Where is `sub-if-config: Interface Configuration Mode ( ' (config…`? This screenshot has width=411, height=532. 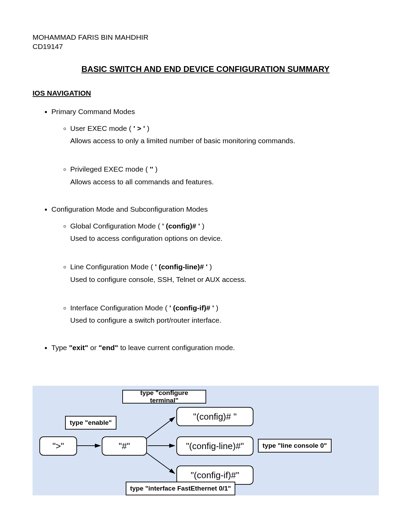 sub-if-config: Interface Configuration Mode ( ' (config… is located at coordinates (224, 314).